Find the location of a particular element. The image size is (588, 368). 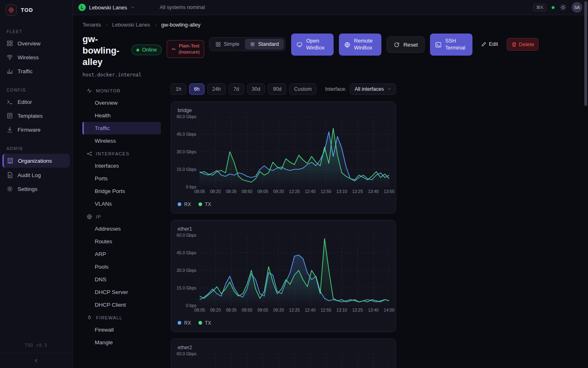

topbar-right: ⌘K SA is located at coordinates (558, 7).